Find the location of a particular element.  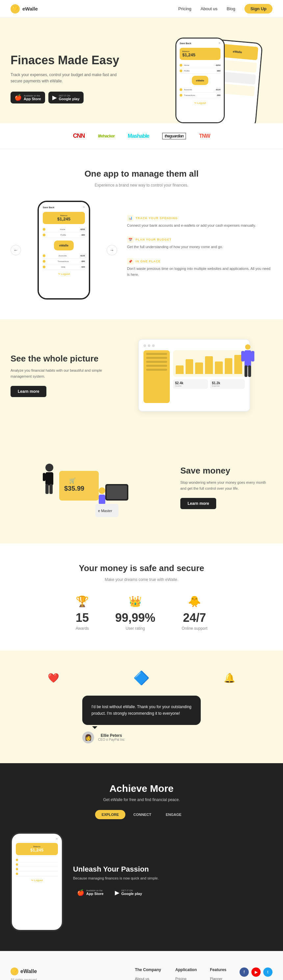

demo-topbar: Save Back ✕ is located at coordinates (64, 207).